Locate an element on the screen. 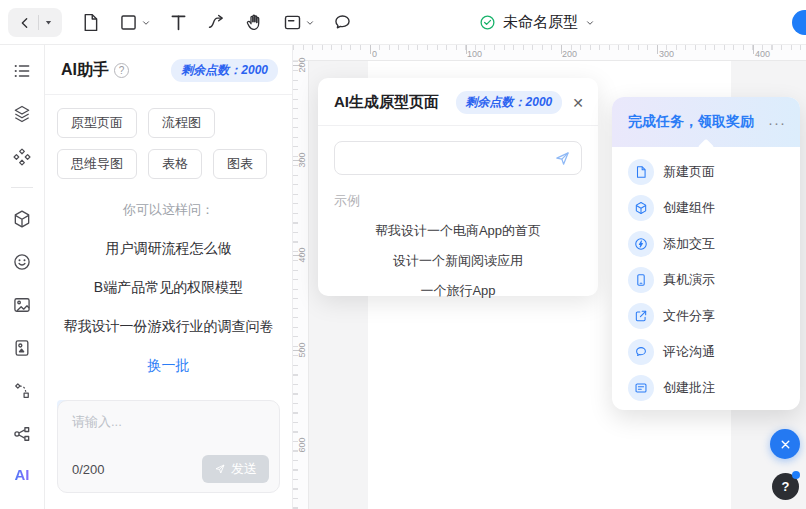 This screenshot has height=509, width=806. shape-tool-button is located at coordinates (134, 22).